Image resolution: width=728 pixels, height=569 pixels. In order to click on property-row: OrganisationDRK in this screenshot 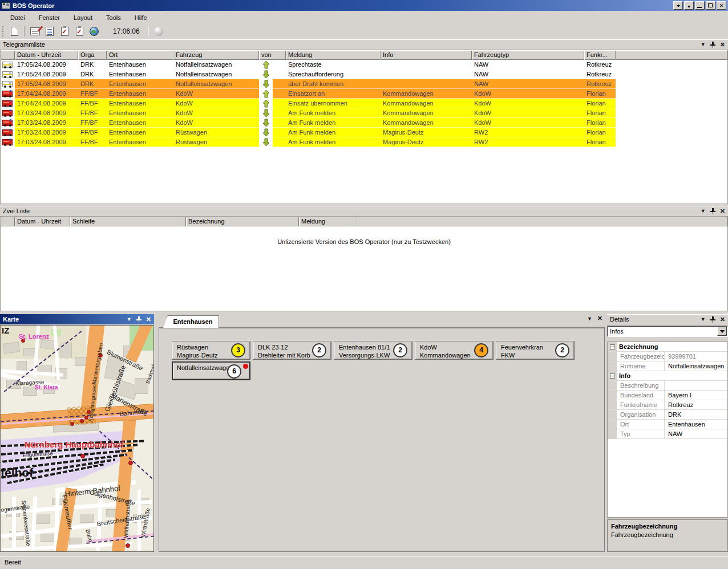, I will do `click(668, 415)`.